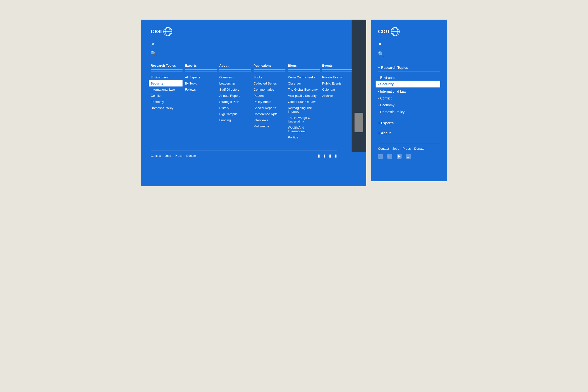 The image size is (588, 392). What do you see at coordinates (202, 102) in the screenshot?
I see `desktop-col-experts: Experts All Experts By Topic Fellows` at bounding box center [202, 102].